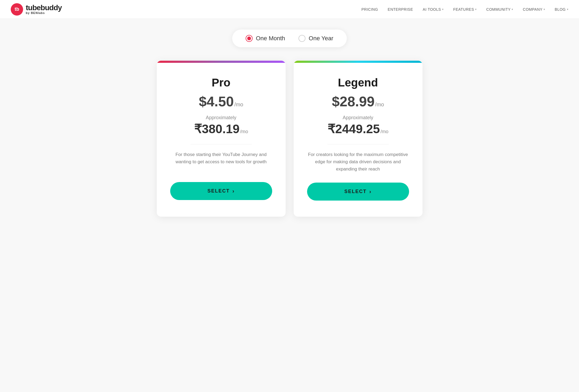 Image resolution: width=579 pixels, height=392 pixels. I want to click on local-period-pro: /mo, so click(244, 132).